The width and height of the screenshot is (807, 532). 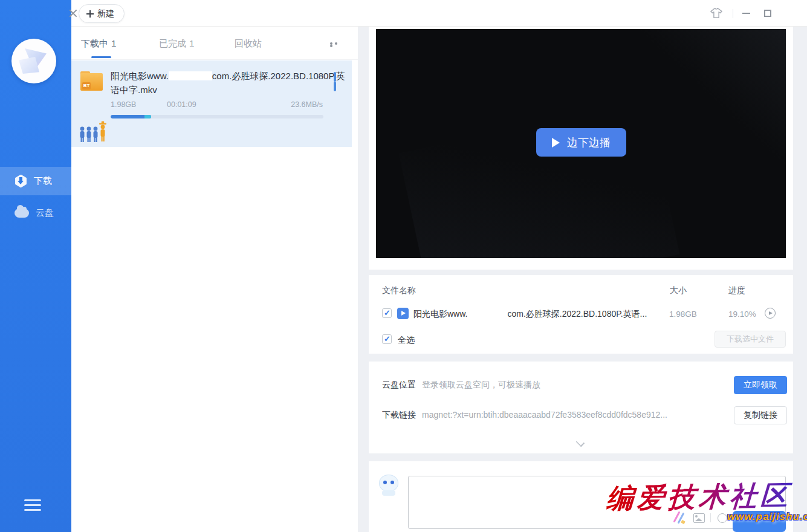 What do you see at coordinates (106, 14) in the screenshot?
I see `new-task-label: 新建` at bounding box center [106, 14].